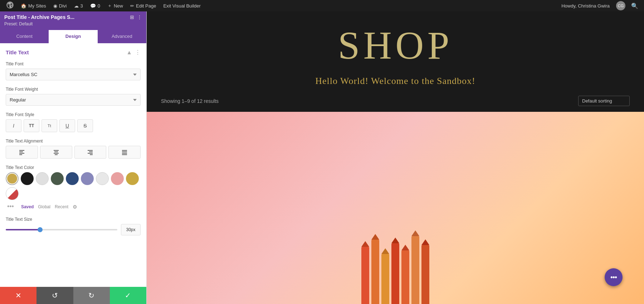 The width and height of the screenshot is (644, 304). Describe the element at coordinates (190, 101) in the screenshot. I see `results-text: Showing 1–9 of 12 results` at that location.